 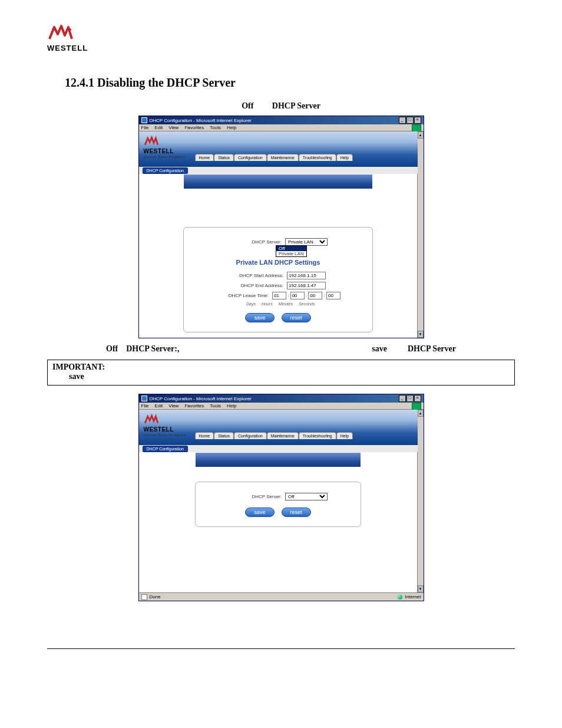 I want to click on banner-brand-2: WESTELL, so click(x=159, y=429).